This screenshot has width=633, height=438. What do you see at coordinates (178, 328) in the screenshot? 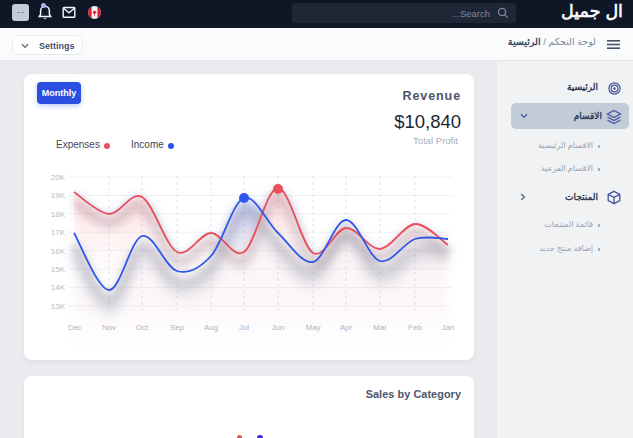
I see `svg-text: Sep` at bounding box center [178, 328].